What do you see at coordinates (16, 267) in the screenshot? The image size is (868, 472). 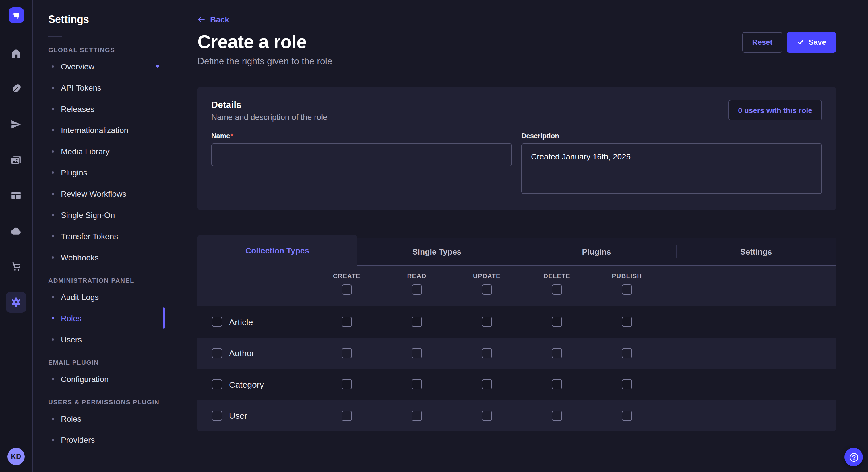 I see `nav-marketplace-button` at bounding box center [16, 267].